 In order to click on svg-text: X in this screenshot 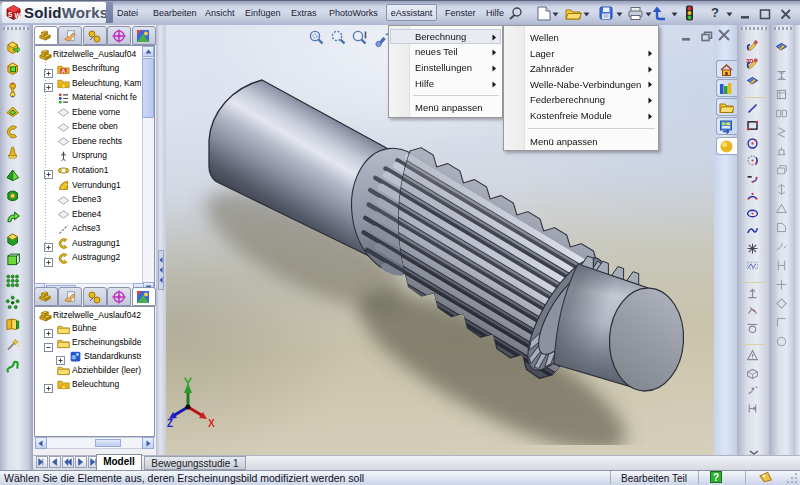, I will do `click(212, 424)`.